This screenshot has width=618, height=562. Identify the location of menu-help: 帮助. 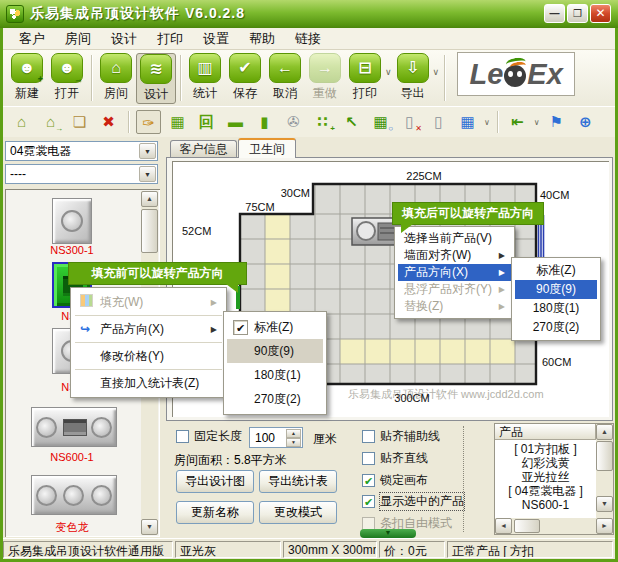
(262, 39).